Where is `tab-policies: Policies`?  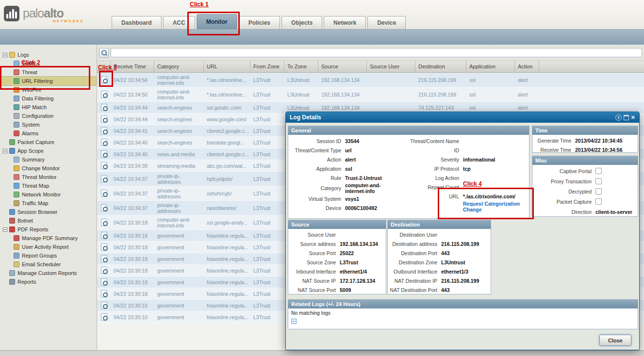 tab-policies: Policies is located at coordinates (259, 22).